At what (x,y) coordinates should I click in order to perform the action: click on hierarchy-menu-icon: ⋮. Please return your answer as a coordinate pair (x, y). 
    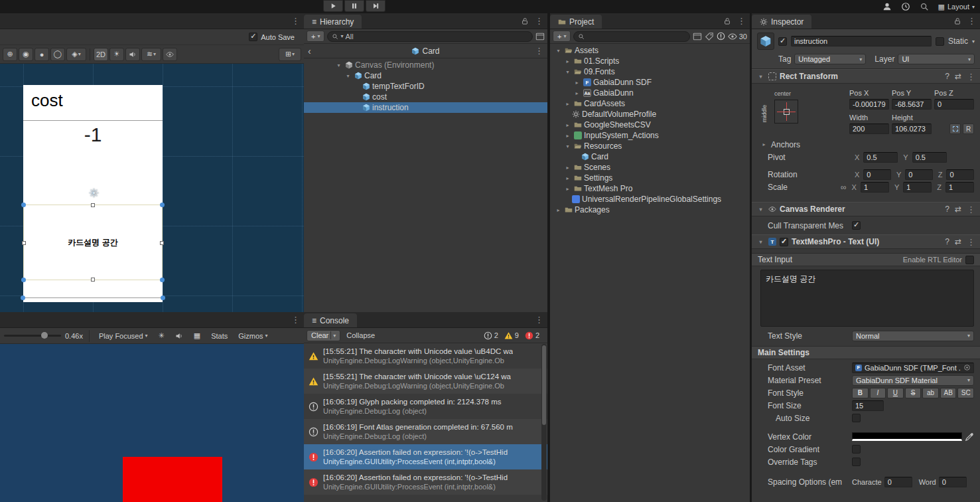
    Looking at the image, I should click on (539, 21).